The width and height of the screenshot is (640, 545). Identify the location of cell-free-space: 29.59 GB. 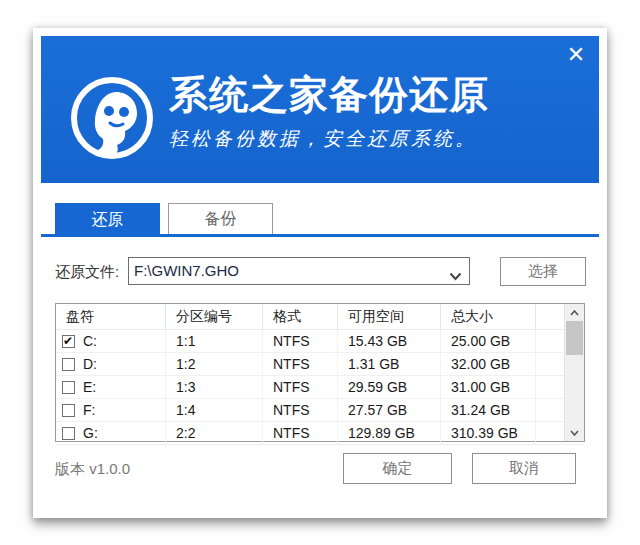
(390, 387).